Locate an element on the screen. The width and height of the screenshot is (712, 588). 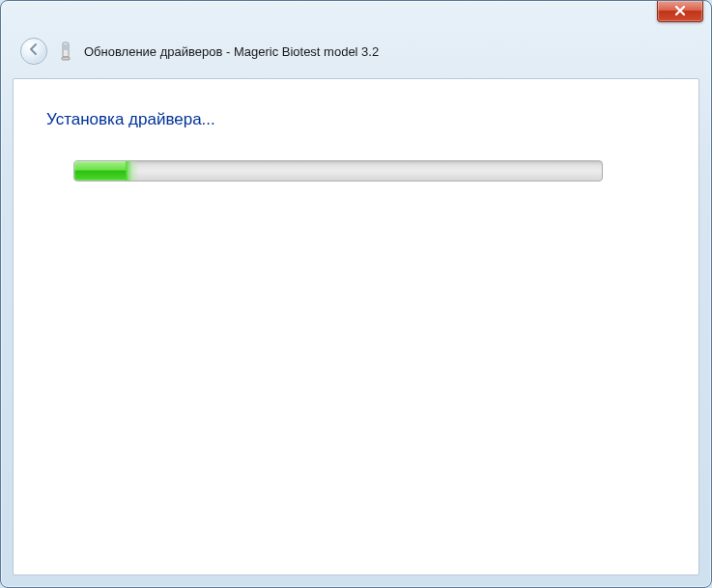
progress-bar-fill is located at coordinates (100, 171).